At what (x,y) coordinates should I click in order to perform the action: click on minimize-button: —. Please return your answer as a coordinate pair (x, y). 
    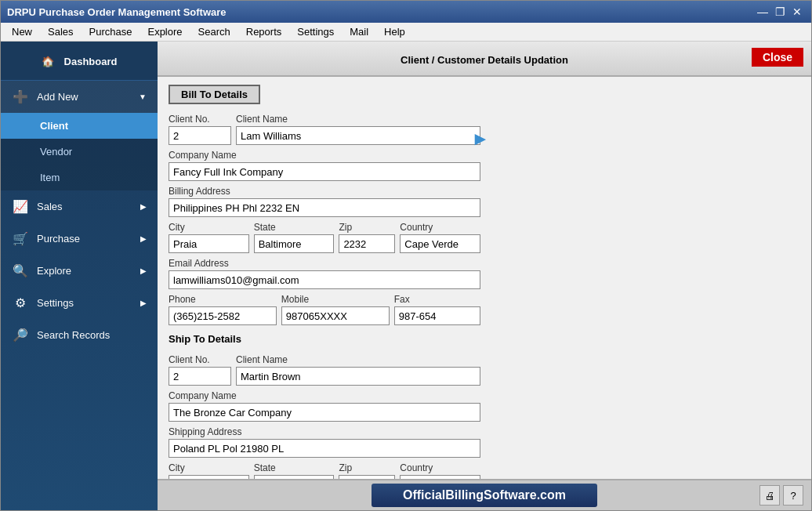
    Looking at the image, I should click on (763, 12).